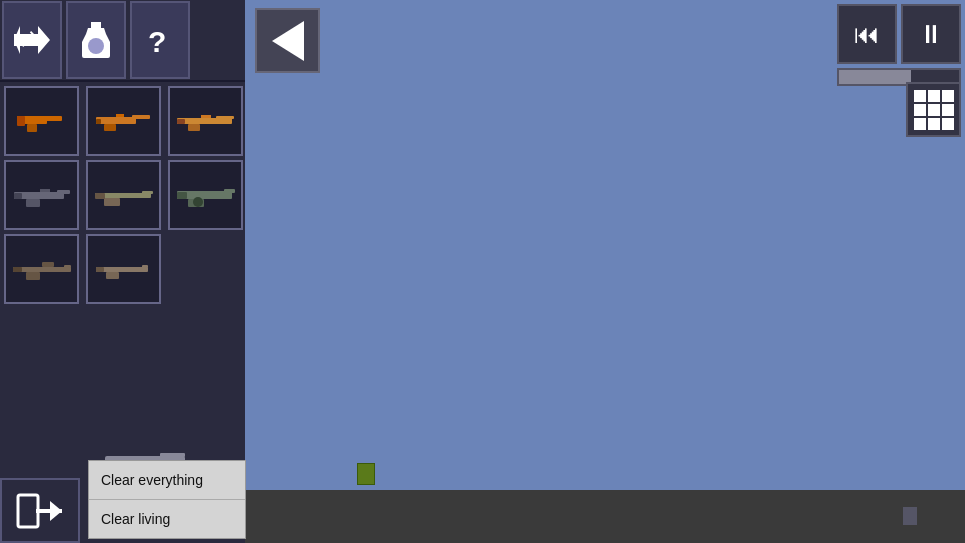  I want to click on exit-button, so click(40, 510).